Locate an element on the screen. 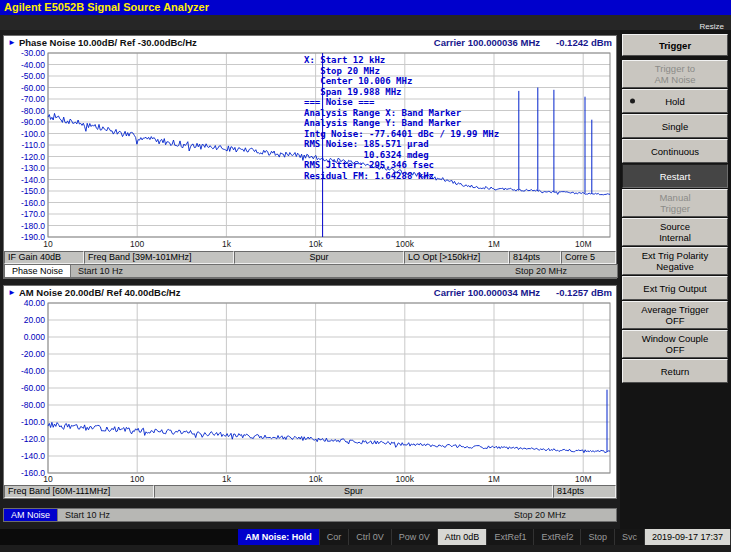 The image size is (731, 552). softkey-return: Return is located at coordinates (675, 371).